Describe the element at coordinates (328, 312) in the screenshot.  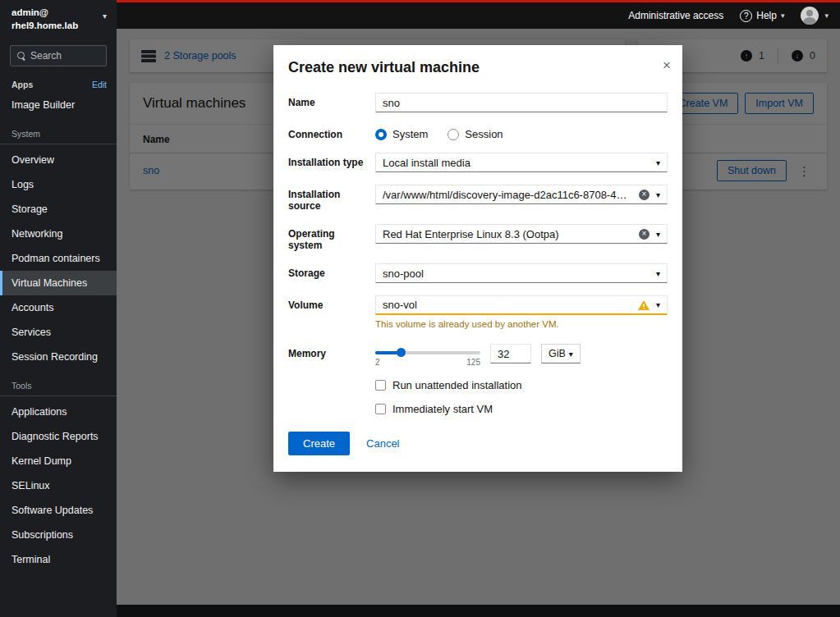
I see `volume-label: Volume` at that location.